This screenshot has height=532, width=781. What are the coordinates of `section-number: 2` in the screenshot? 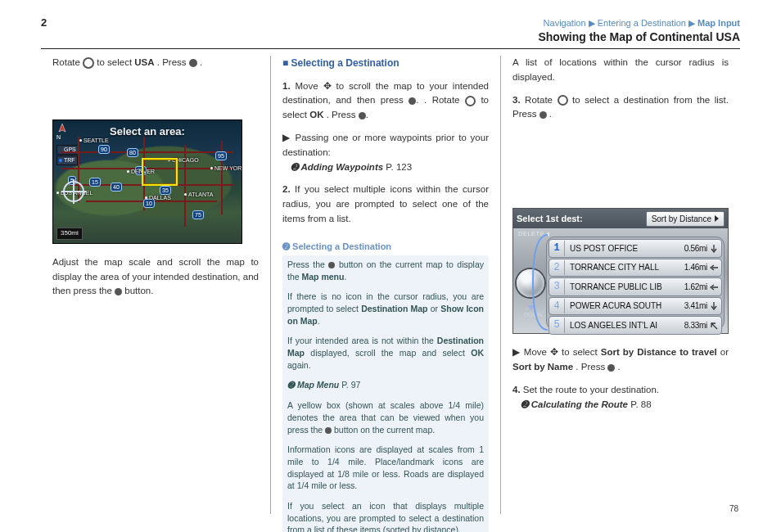 It's located at (44, 23).